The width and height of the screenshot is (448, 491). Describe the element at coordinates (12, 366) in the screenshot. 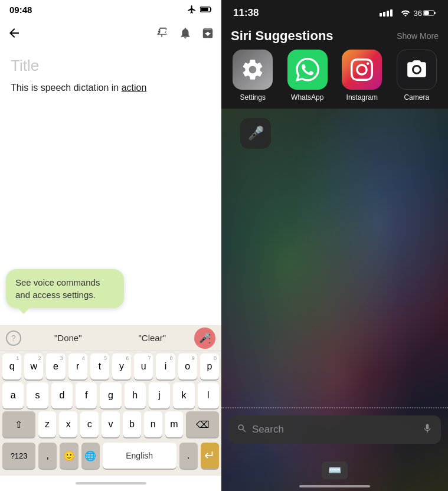

I see `key-q: 1q` at that location.